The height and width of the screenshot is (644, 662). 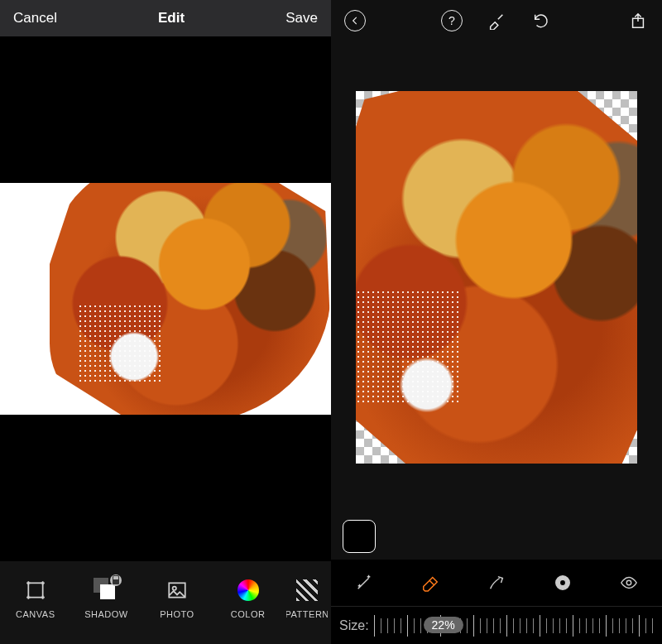 I want to click on size-slider-row: Size: 22%, so click(x=496, y=625).